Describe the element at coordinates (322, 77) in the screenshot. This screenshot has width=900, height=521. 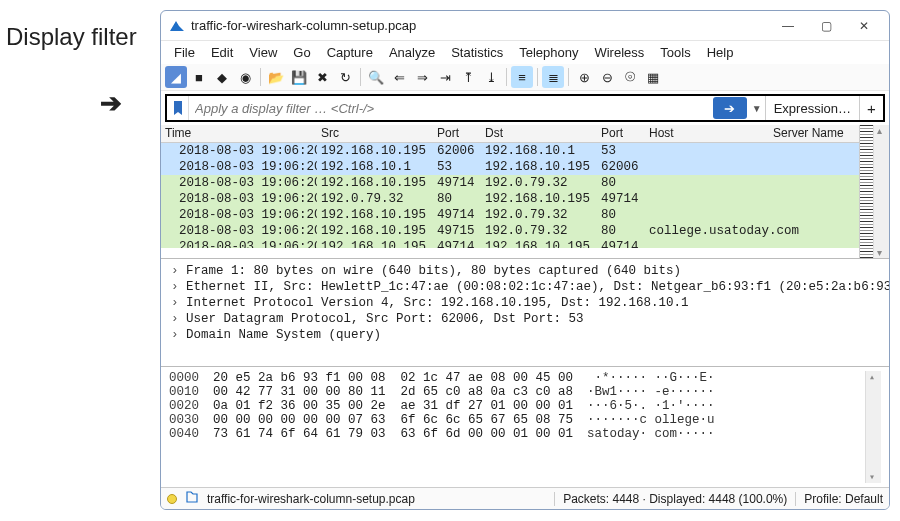
I see `close-icon: ✖` at that location.